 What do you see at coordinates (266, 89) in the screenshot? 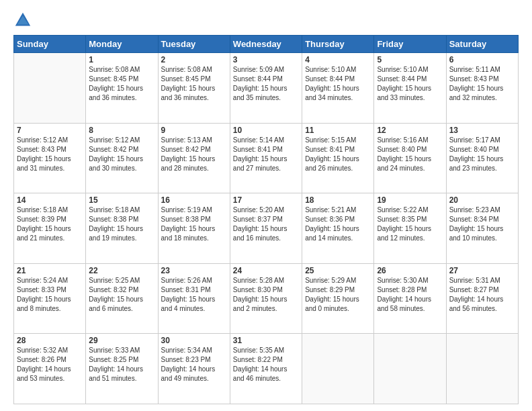
I see `table-row: 3Sunrise: 5:09 AM Sunset: 8:44 PM Daylig…` at bounding box center [266, 89].